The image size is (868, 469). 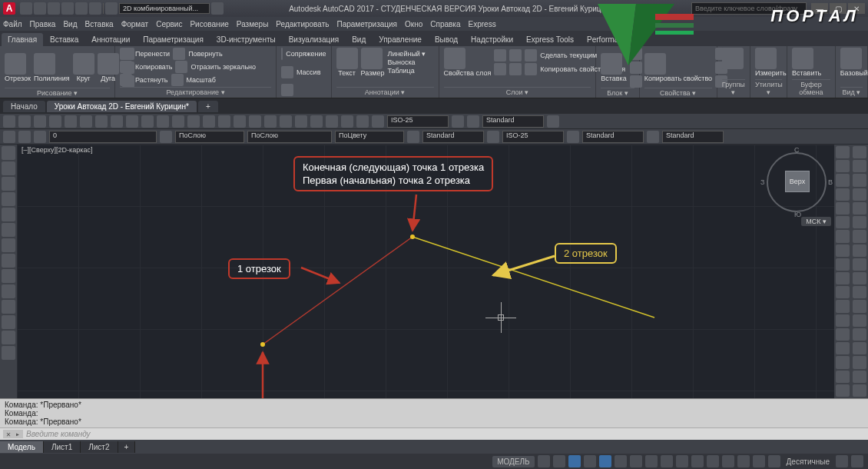 I want to click on menu-edit: Правка, so click(x=43, y=25).